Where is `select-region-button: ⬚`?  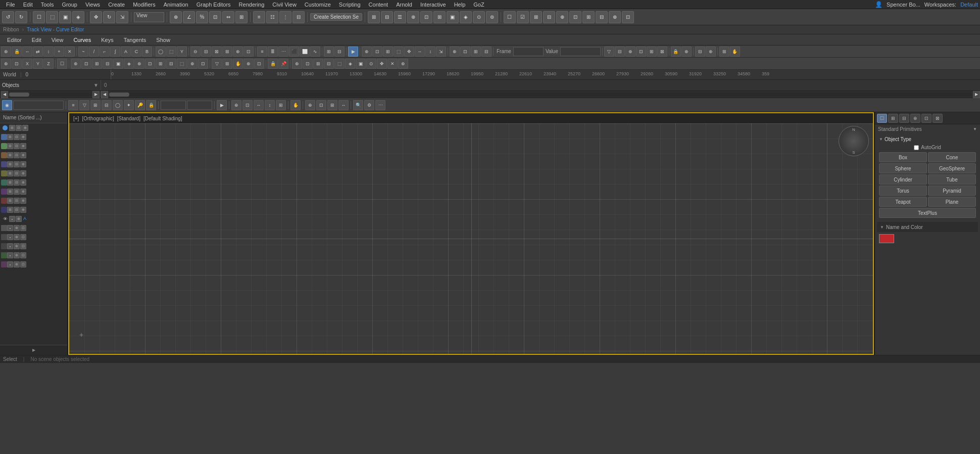 select-region-button: ⬚ is located at coordinates (52, 17).